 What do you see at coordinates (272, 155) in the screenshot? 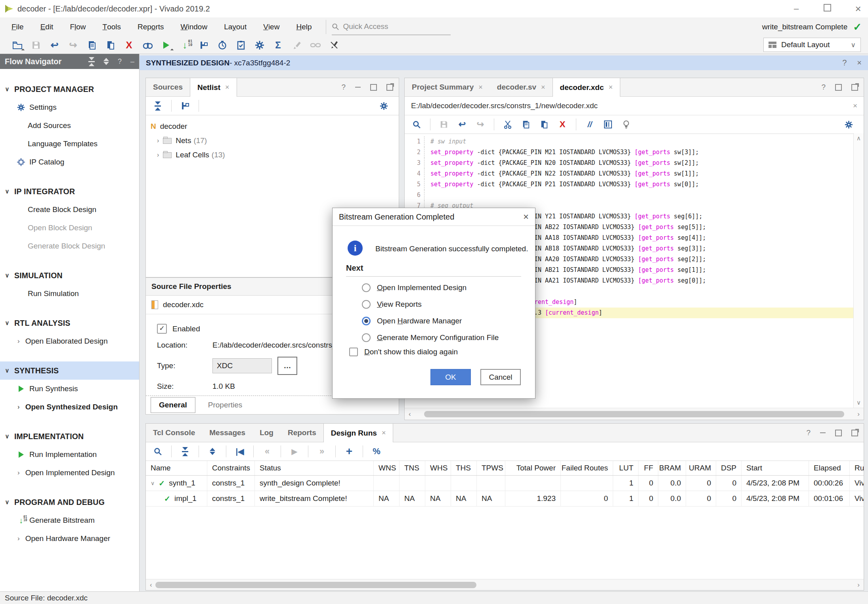
I see `tree-item-leaf-cells: › Leaf Cells (13)` at bounding box center [272, 155].